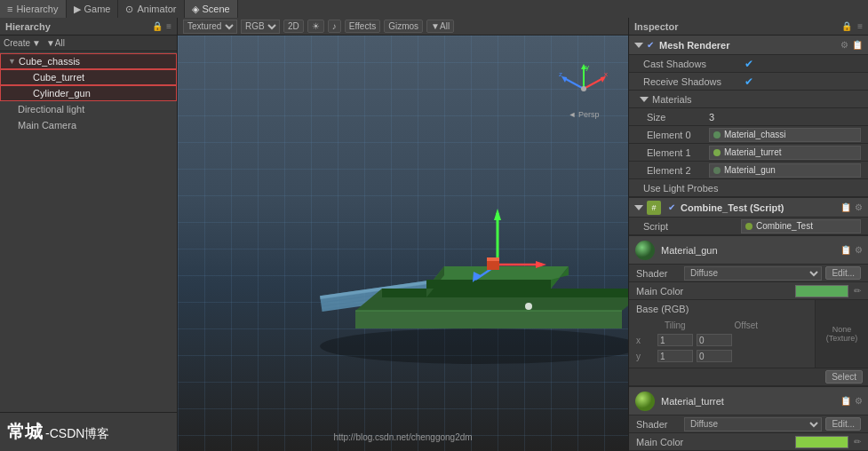 The image size is (868, 451). What do you see at coordinates (749, 82) in the screenshot?
I see `receive-shadows-checkbox: ✔` at bounding box center [749, 82].